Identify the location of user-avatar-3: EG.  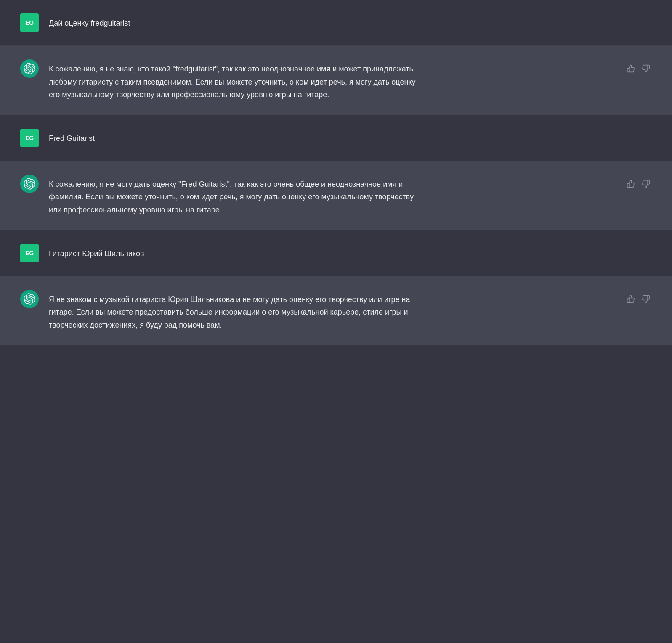
(29, 253).